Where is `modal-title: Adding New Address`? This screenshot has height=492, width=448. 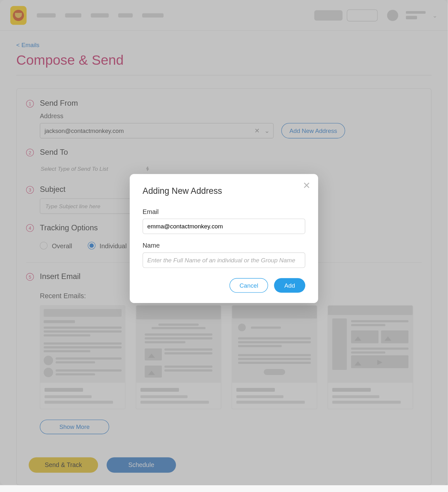 modal-title: Adding New Address is located at coordinates (224, 191).